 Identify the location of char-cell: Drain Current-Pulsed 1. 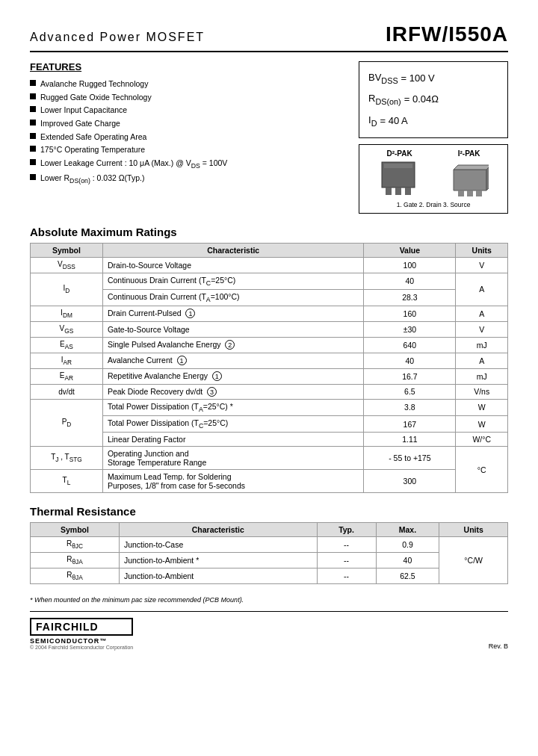
(233, 314).